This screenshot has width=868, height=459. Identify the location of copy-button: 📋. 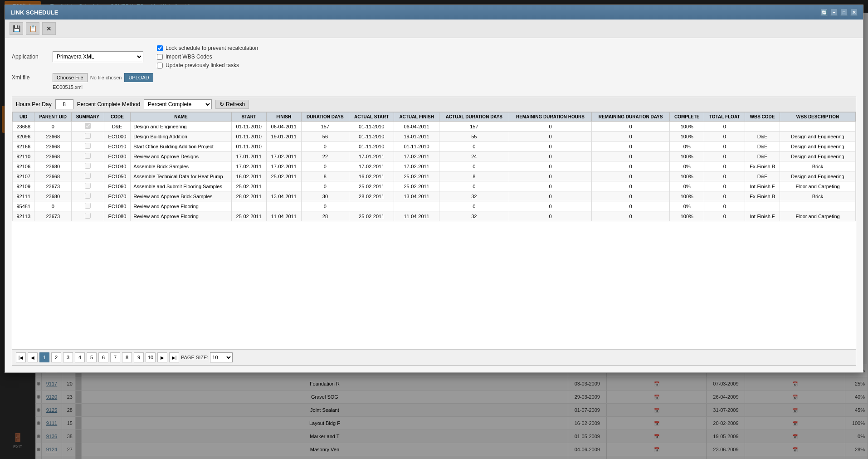
(33, 29).